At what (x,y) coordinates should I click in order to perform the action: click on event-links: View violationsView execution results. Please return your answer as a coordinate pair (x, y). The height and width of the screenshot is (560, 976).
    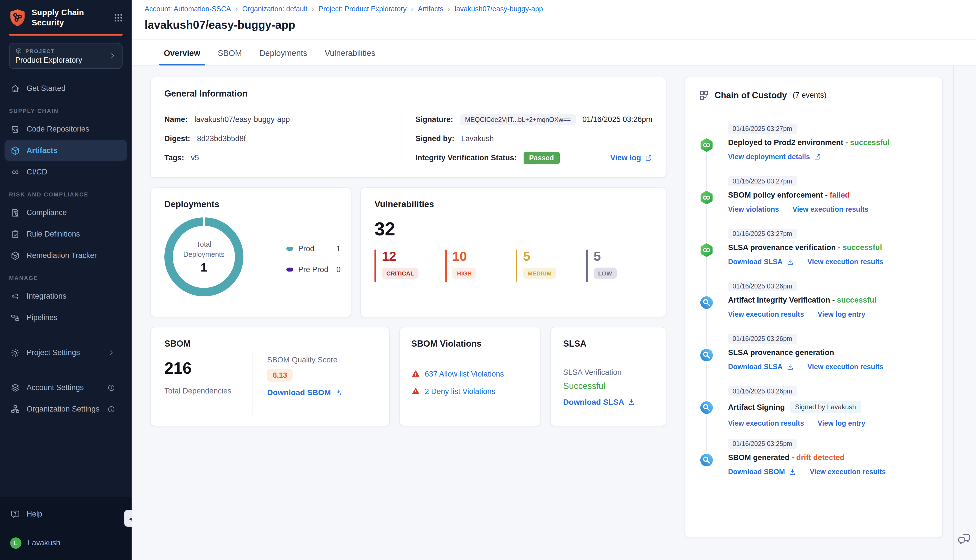
    Looking at the image, I should click on (828, 209).